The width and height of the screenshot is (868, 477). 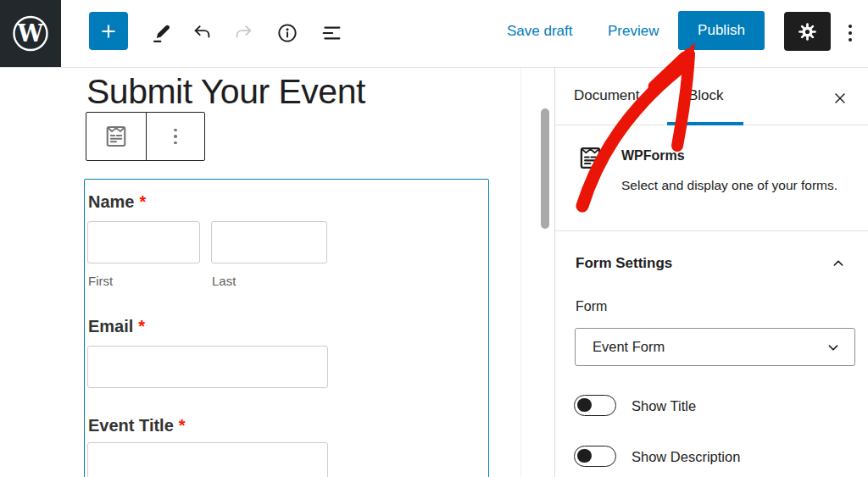 What do you see at coordinates (705, 124) in the screenshot?
I see `active-tab-indicator` at bounding box center [705, 124].